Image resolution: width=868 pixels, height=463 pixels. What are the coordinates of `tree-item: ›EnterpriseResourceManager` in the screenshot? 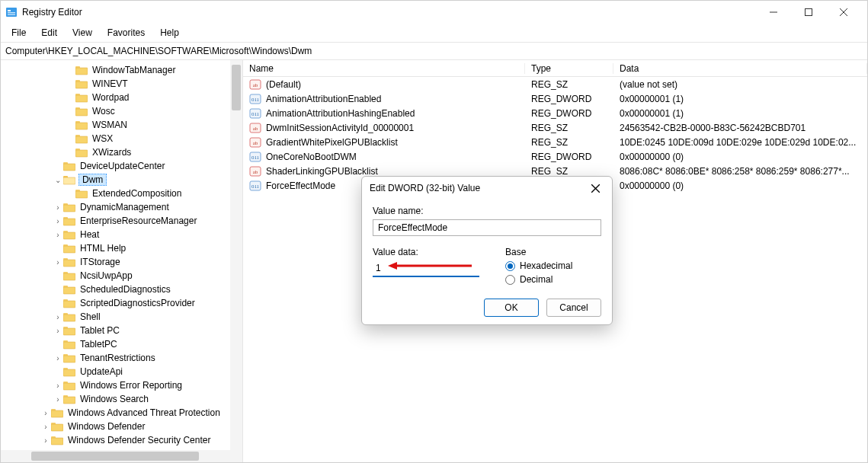 It's located at (123, 221).